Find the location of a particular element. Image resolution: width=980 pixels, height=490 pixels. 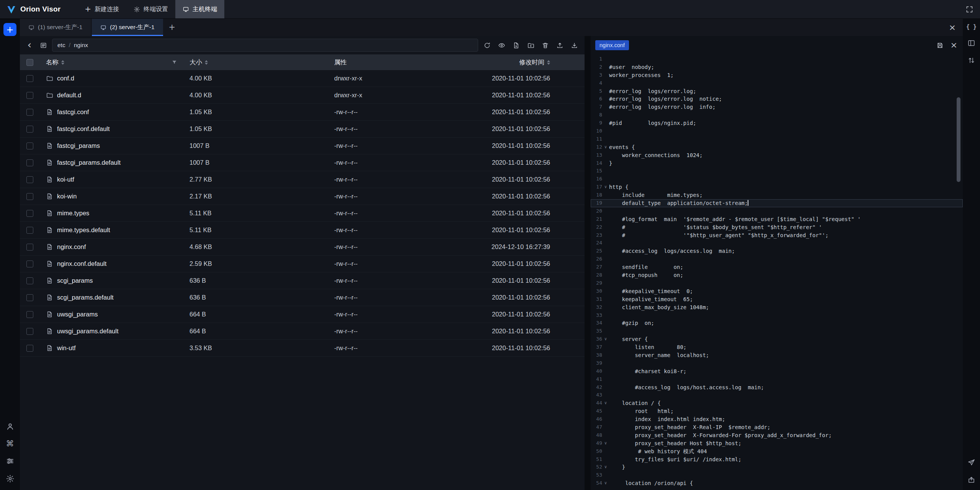

editor-line: 35 is located at coordinates (777, 331).